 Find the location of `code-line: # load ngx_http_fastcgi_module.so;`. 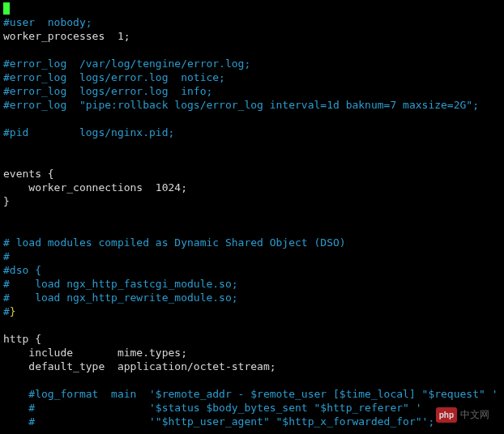

code-line: # load ngx_http_fastcgi_module.so; is located at coordinates (252, 283).